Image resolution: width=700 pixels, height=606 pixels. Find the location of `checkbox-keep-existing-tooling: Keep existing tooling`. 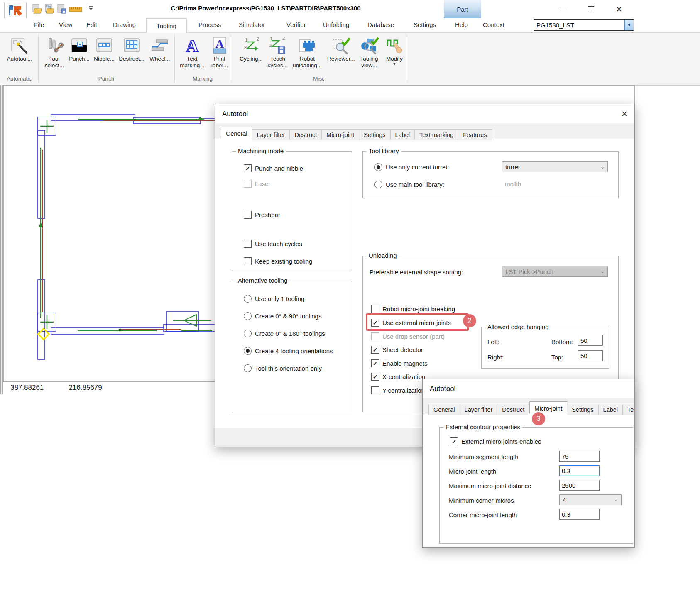

checkbox-keep-existing-tooling: Keep existing tooling is located at coordinates (278, 261).